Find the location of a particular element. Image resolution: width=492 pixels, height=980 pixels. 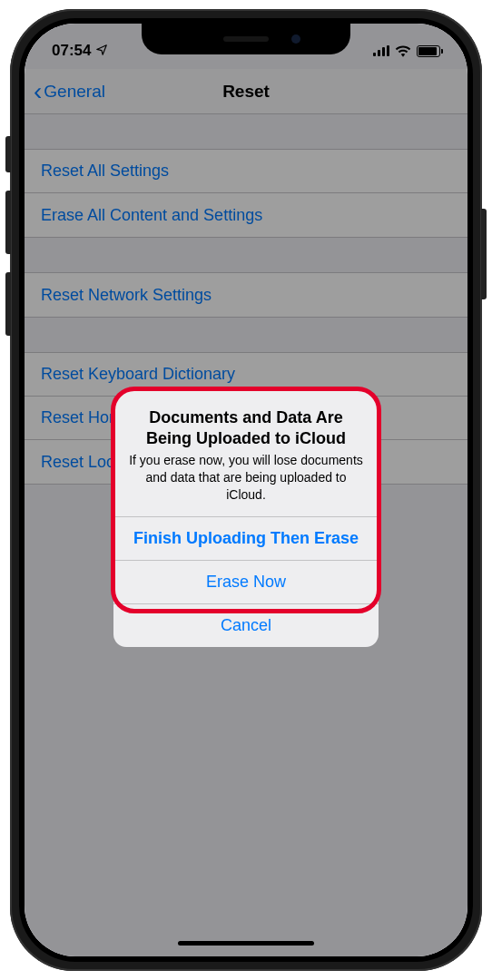

volume-down-button is located at coordinates (8, 304).